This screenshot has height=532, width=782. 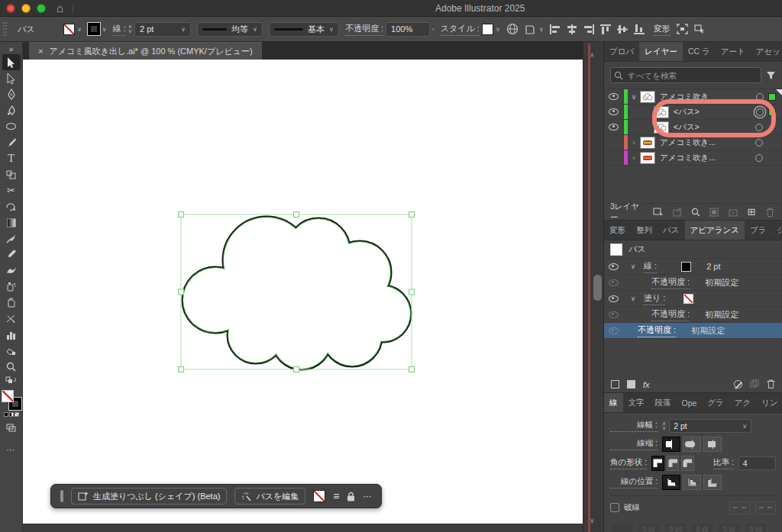 What do you see at coordinates (663, 403) in the screenshot?
I see `tab-paragraph: 段落` at bounding box center [663, 403].